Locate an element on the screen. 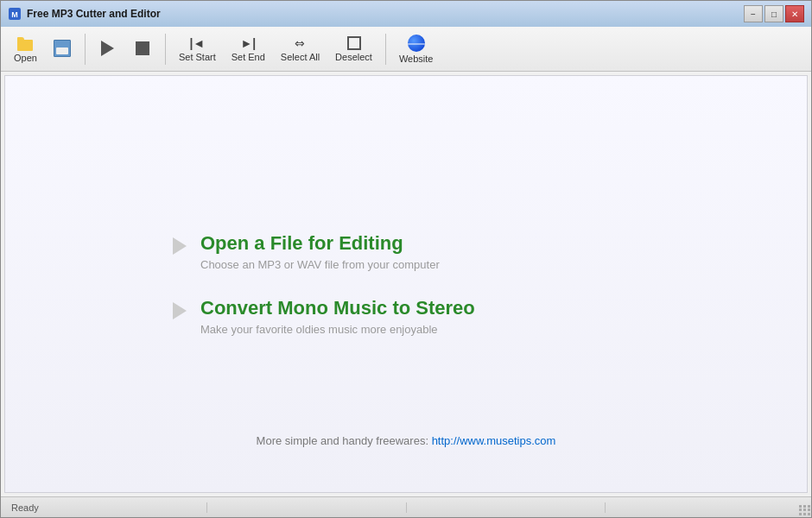 The image size is (812, 518). item2-title: Convert Mono Music to Stereo is located at coordinates (338, 308).